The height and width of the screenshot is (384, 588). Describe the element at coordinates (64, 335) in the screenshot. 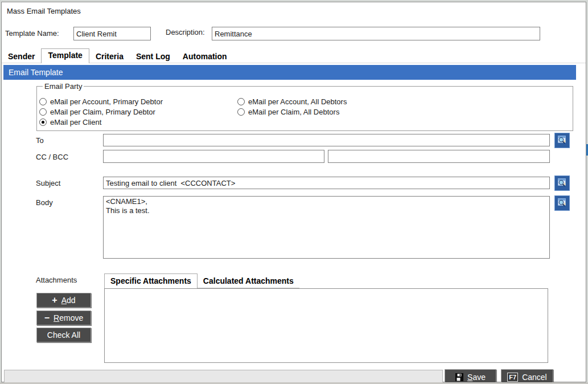

I see `check-all-button: Check All` at that location.